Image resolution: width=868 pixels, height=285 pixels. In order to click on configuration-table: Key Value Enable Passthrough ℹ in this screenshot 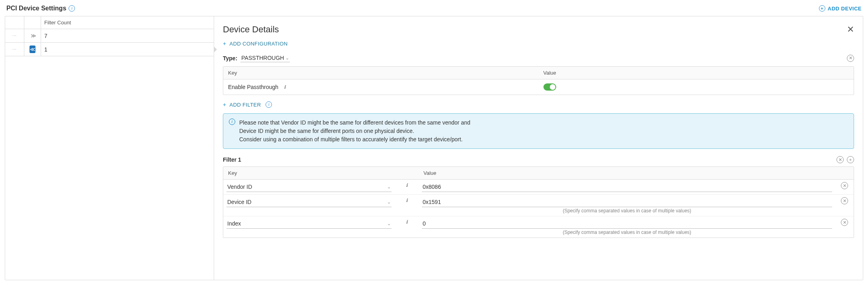, I will do `click(538, 81)`.